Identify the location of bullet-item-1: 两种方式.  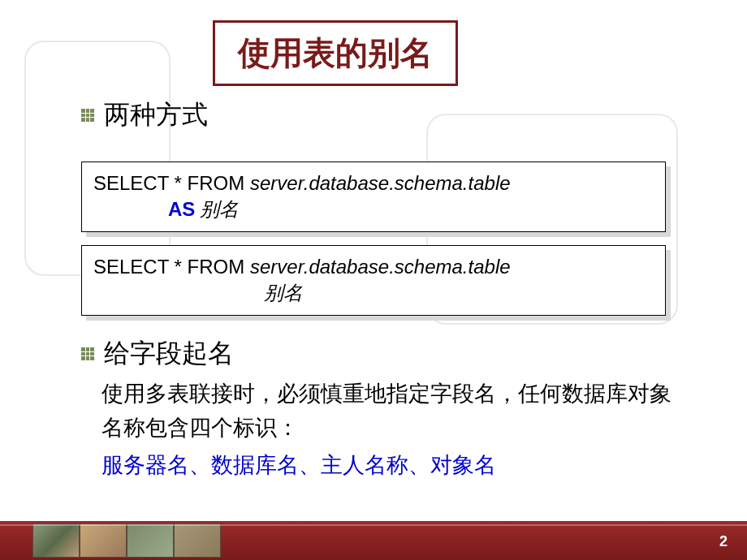
(145, 115).